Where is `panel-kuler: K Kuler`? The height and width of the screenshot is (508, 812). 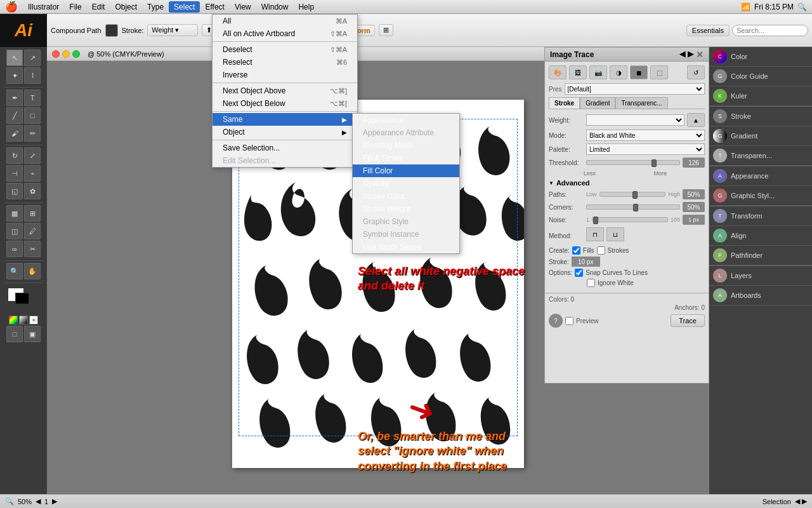 panel-kuler: K Kuler is located at coordinates (761, 97).